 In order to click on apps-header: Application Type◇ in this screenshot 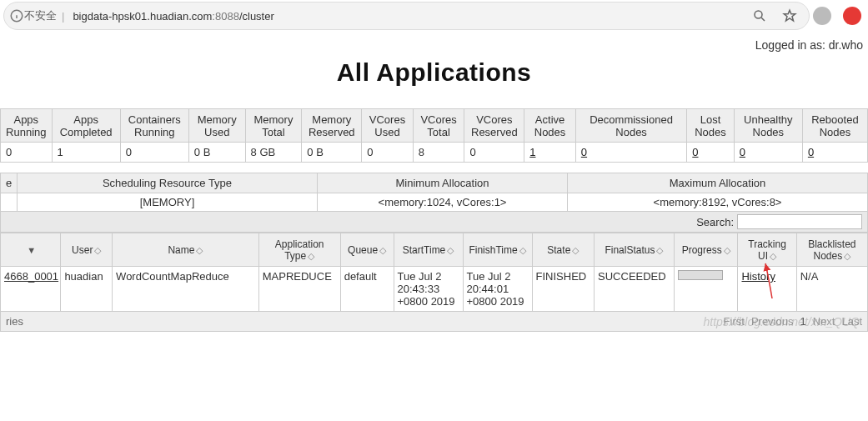, I will do `click(299, 250)`.